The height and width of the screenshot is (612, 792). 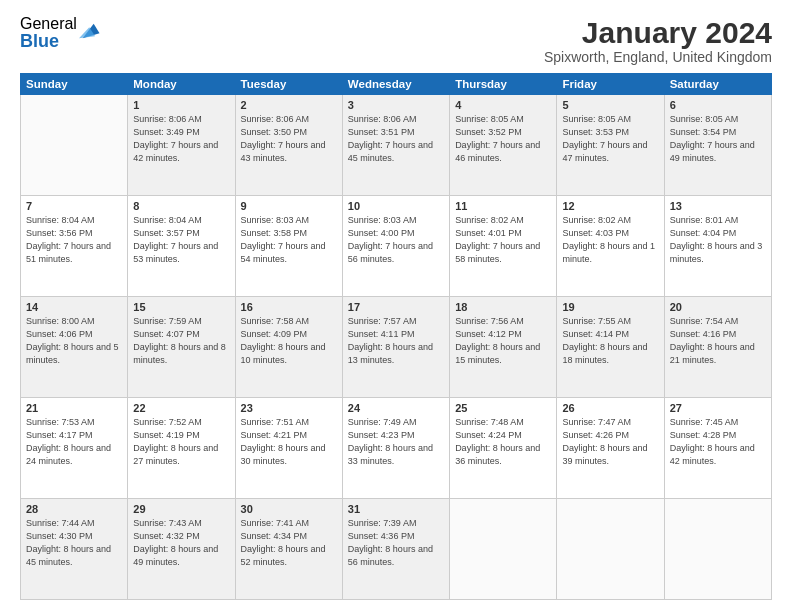 I want to click on day-info: Sunrise: 8:04 AM Sunset: 3:56 PM Dayligh…, so click(x=74, y=240).